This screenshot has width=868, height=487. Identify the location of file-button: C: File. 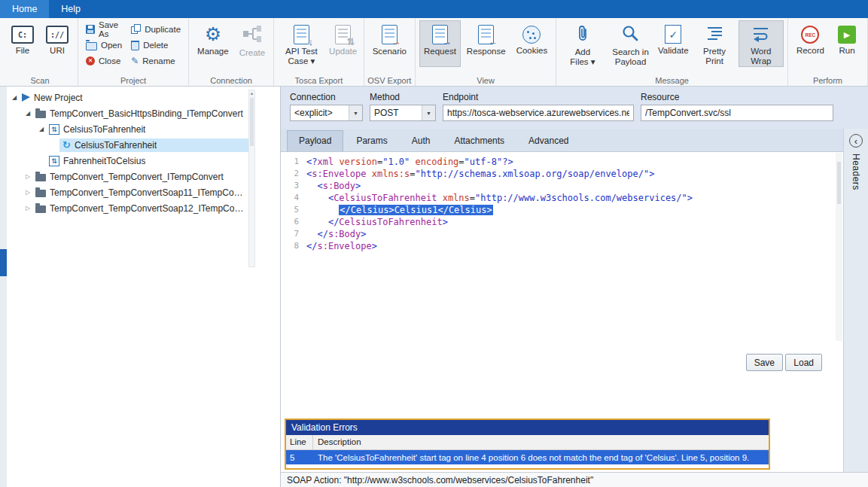
(23, 44).